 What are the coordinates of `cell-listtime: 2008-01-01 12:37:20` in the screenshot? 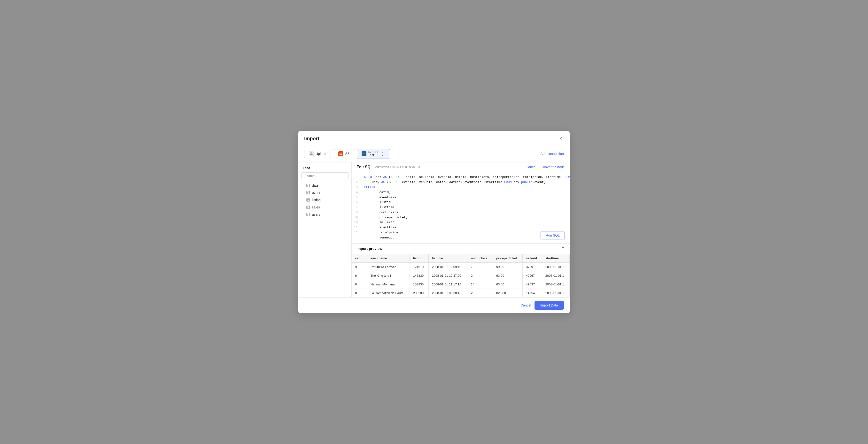 It's located at (448, 276).